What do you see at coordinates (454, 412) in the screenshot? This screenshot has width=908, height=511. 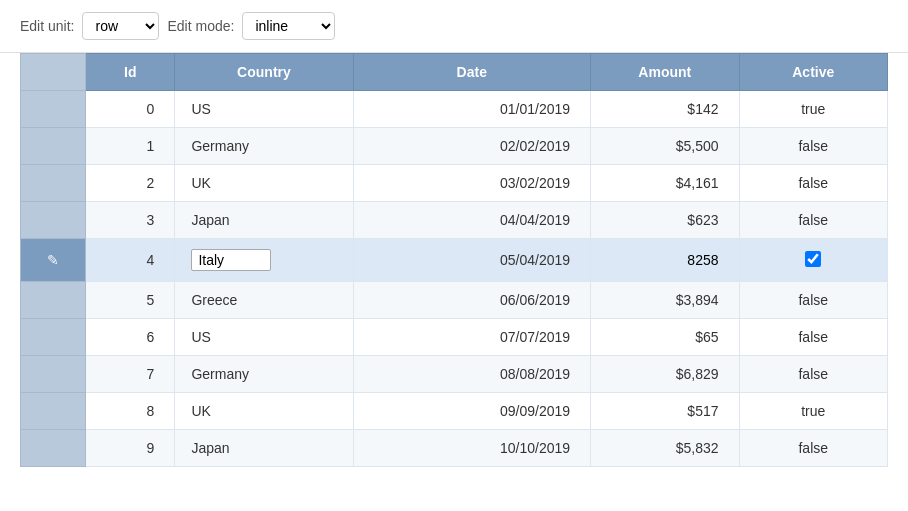 I see `table-row: 8UK09/09/2019$517true` at bounding box center [454, 412].